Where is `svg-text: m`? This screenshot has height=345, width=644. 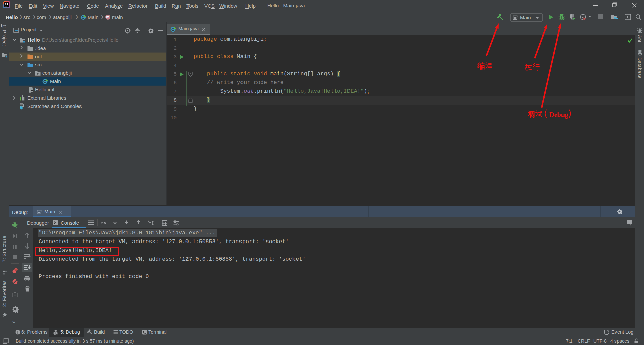
svg-text: m is located at coordinates (108, 17).